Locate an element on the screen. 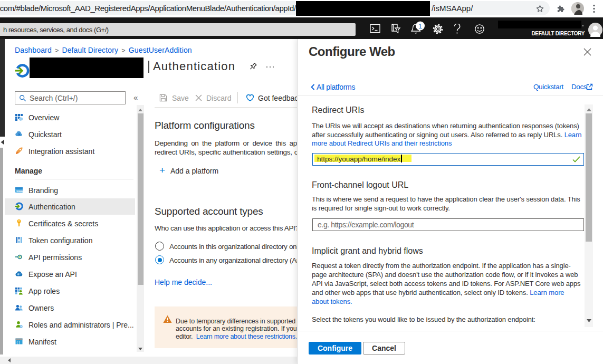 The width and height of the screenshot is (603, 364). svg-text: www is located at coordinates (20, 191).